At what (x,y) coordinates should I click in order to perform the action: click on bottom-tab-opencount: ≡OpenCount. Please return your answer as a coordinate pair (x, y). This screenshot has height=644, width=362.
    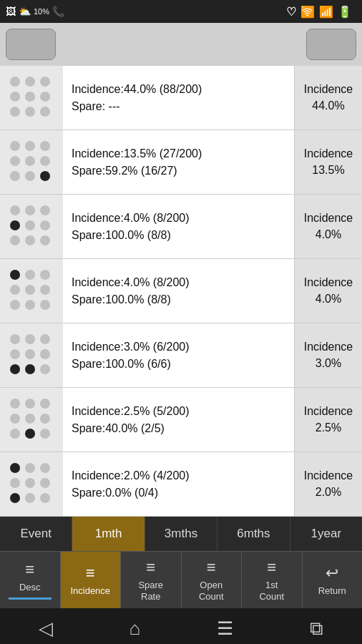
    Looking at the image, I should click on (212, 580).